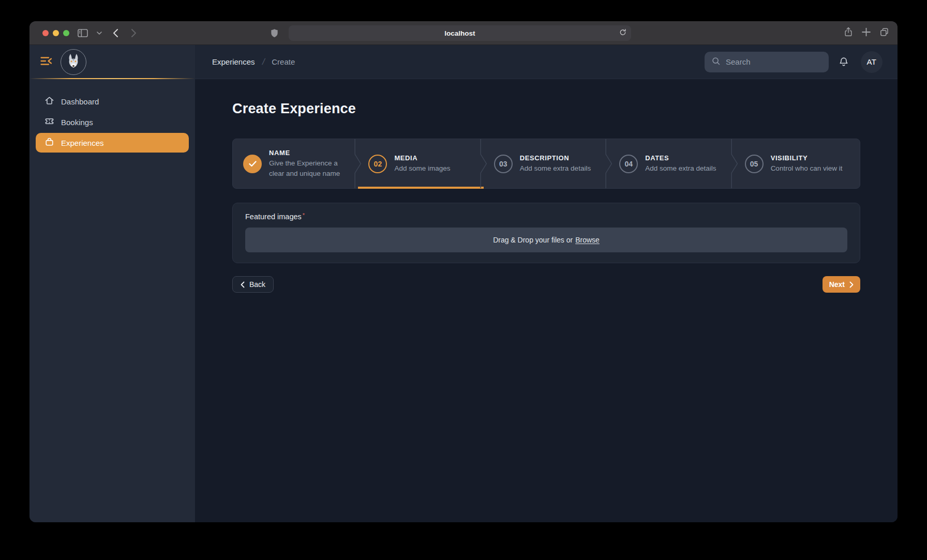  What do you see at coordinates (80, 101) in the screenshot?
I see `sidebar-item-label: Dashboard` at bounding box center [80, 101].